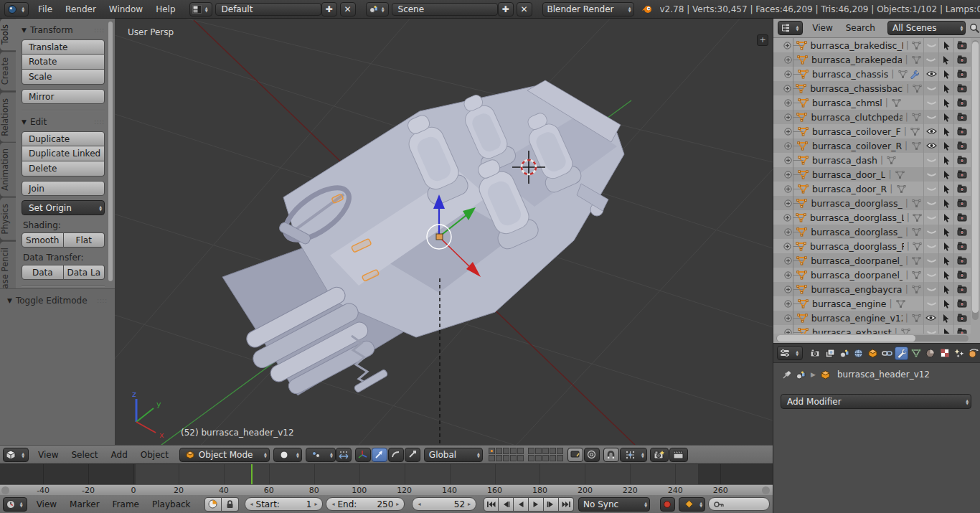  Describe the element at coordinates (288, 455) in the screenshot. I see `viewport-shading-dropdown: ▲▼` at that location.